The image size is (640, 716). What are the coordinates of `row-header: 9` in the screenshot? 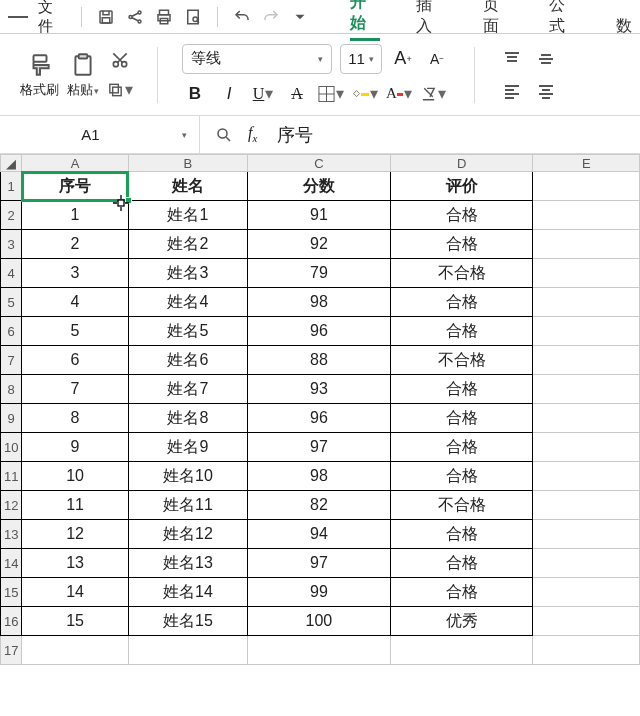 It's located at (12, 418).